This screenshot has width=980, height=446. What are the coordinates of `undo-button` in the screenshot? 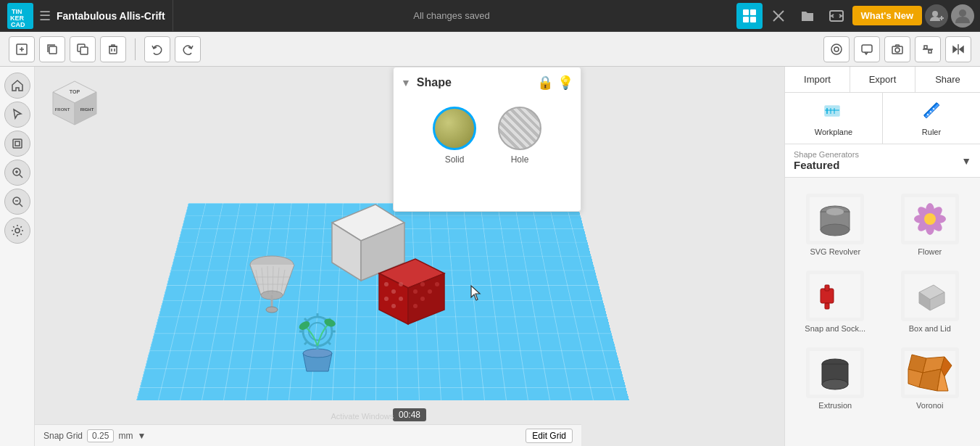 It's located at (157, 49).